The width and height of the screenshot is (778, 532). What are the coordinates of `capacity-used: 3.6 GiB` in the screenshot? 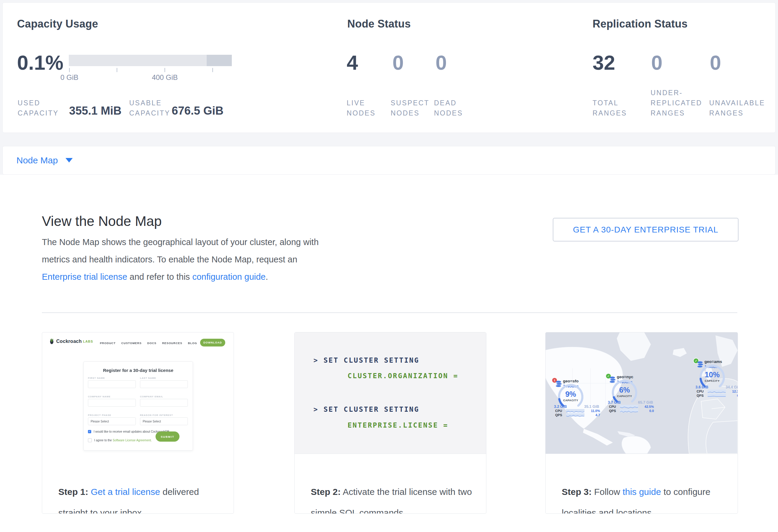 It's located at (702, 387).